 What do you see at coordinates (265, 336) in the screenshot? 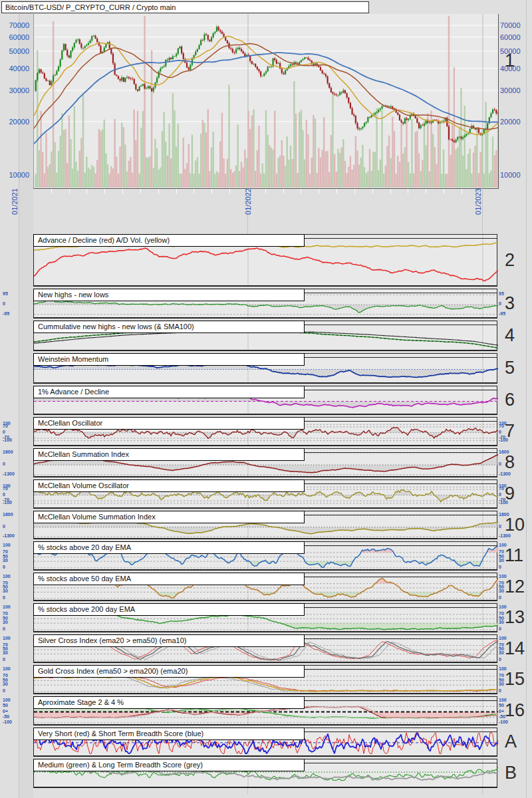
I see `panel-4: Cummulative new highs - new lows (& SMA1…` at bounding box center [265, 336].